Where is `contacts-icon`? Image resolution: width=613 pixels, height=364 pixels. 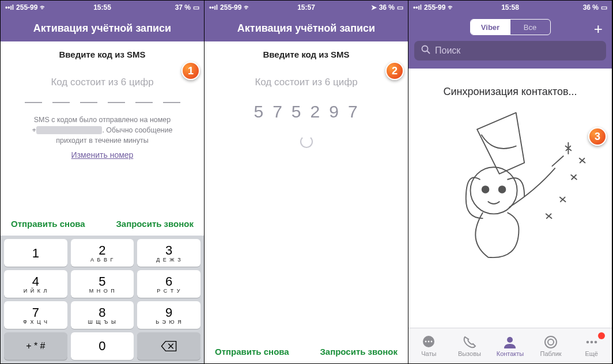
contacts-icon is located at coordinates (510, 342).